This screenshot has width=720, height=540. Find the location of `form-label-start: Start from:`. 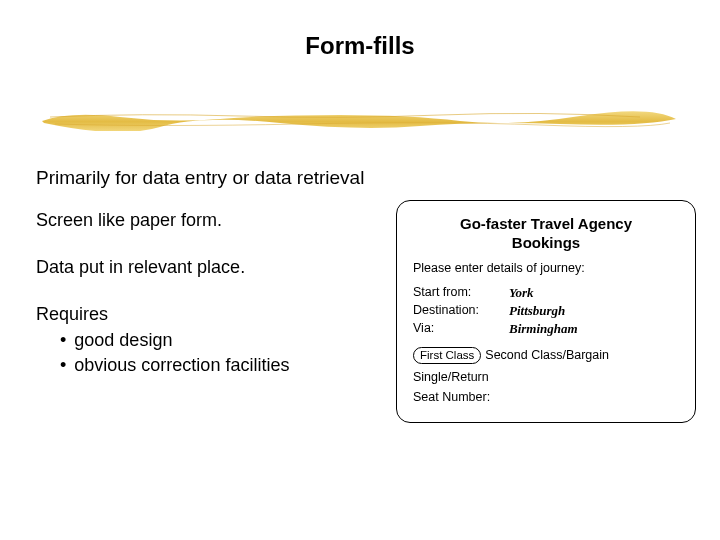

form-label-start: Start from: is located at coordinates (461, 293).